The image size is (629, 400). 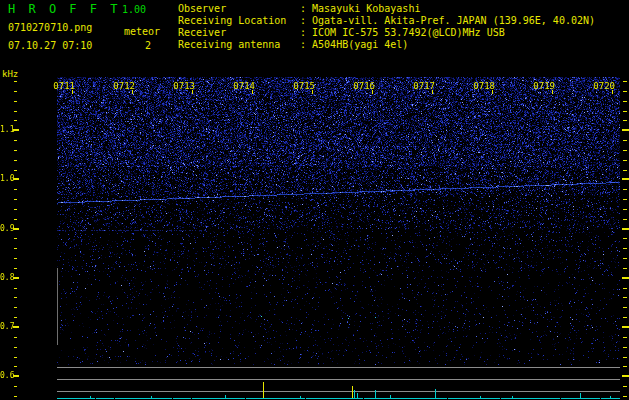 What do you see at coordinates (7, 130) in the screenshot?
I see `freq-tick-label: 1.1` at bounding box center [7, 130].